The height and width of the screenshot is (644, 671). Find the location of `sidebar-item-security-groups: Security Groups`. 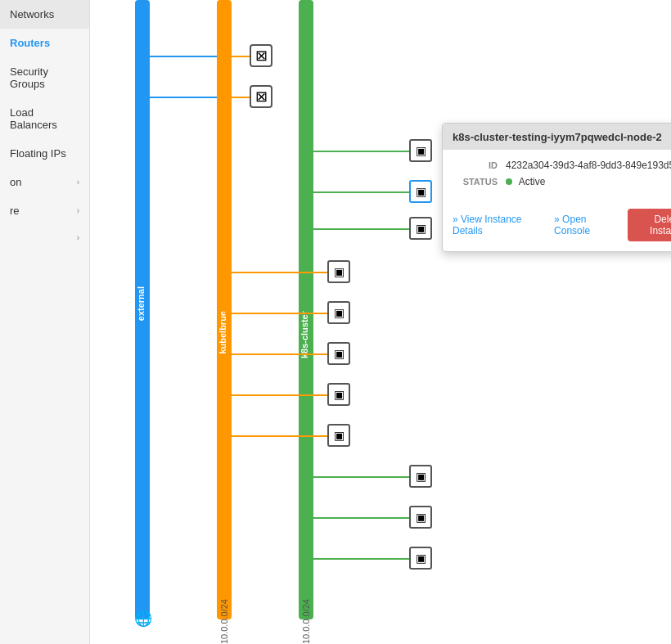

sidebar-item-security-groups: Security Groups is located at coordinates (44, 78).